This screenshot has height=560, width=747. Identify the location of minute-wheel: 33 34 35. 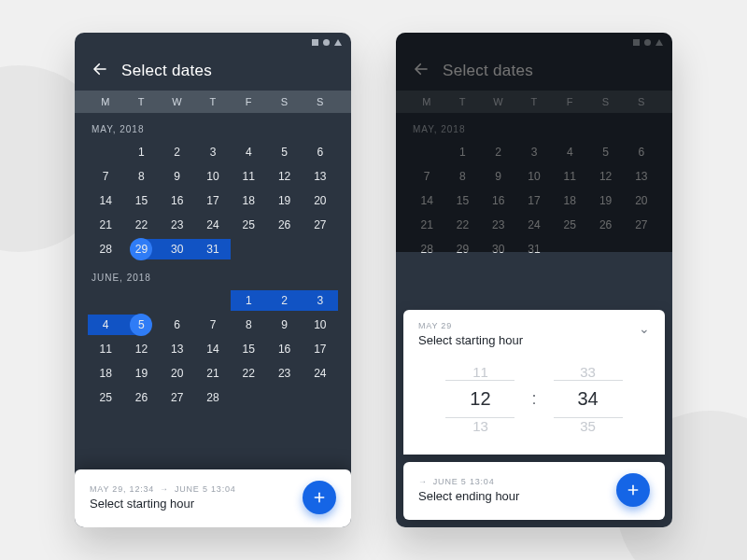
(588, 399).